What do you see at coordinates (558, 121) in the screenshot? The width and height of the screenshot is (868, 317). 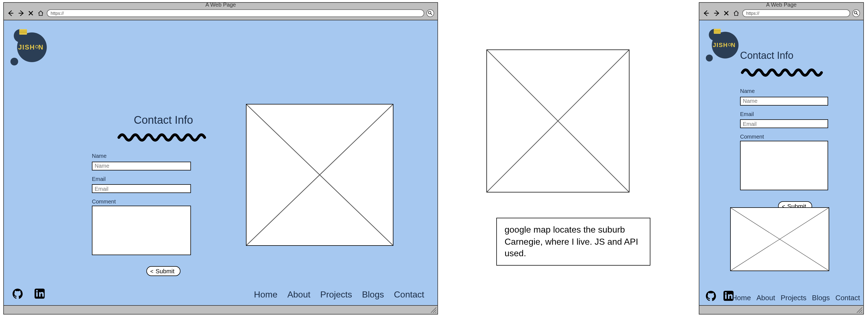 I see `standalone-map-placeholder` at bounding box center [558, 121].